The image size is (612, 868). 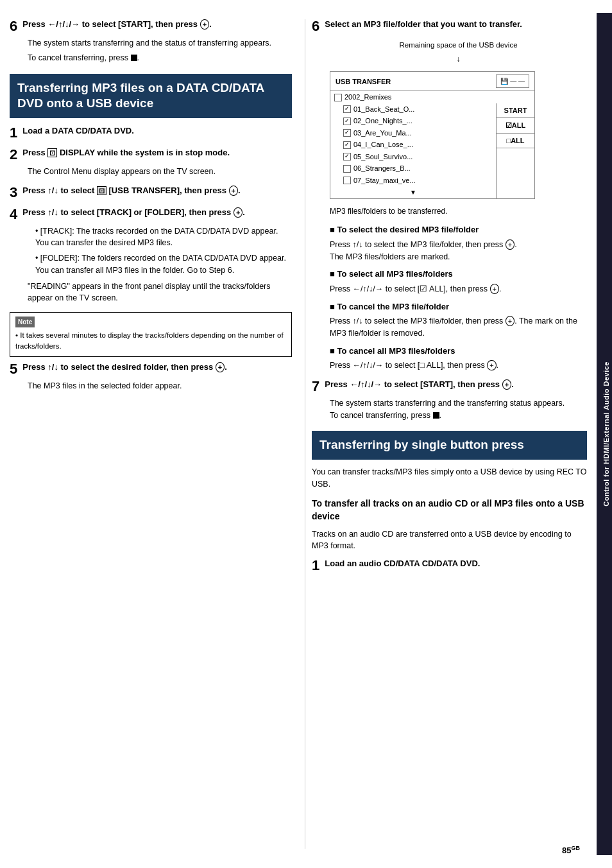 I want to click on right-step-7-title: Press ←/↑/↓/→ to select [START], then pr…, so click(x=420, y=384).